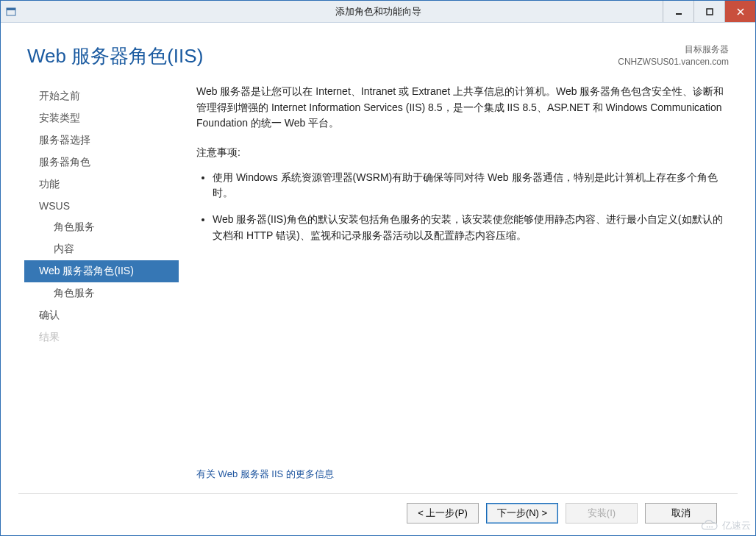 This screenshot has height=536, width=756. I want to click on header-area: Web 服务器角色(IIS) 目标服务器 CNHZWSUS01.vancen.c…, so click(378, 51).